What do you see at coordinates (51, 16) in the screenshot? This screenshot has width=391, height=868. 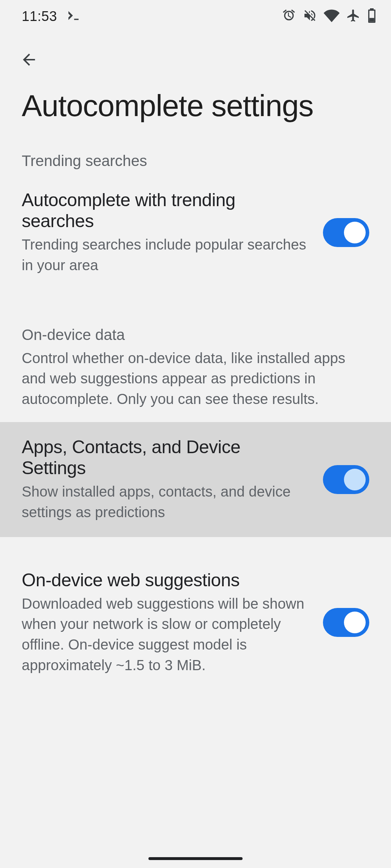 I see `status-left: 11:53` at bounding box center [51, 16].